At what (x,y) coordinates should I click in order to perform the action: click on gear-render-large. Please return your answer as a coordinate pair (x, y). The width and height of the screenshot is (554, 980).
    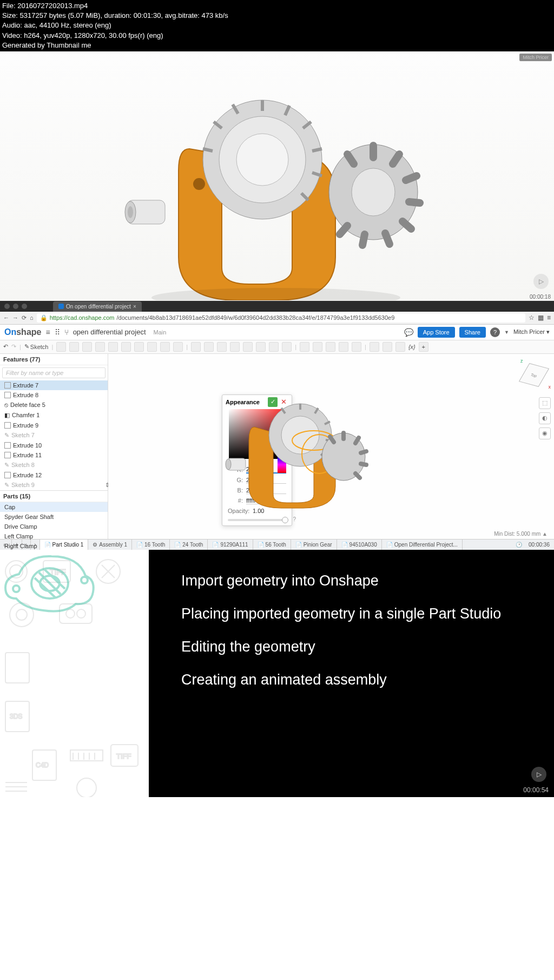
    Looking at the image, I should click on (273, 192).